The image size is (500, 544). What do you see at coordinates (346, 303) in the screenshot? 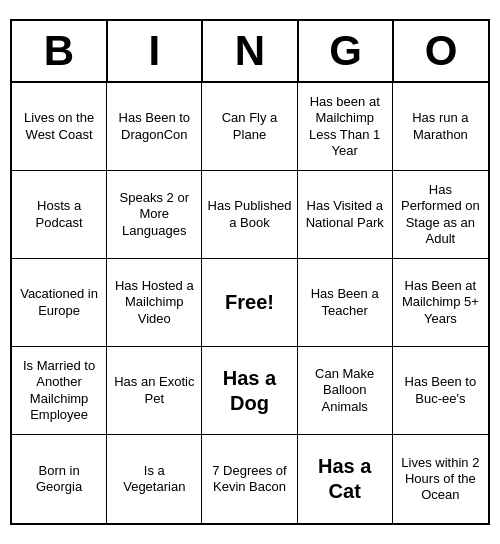
I see `bingo-cell-13: Has Been a Teacher` at bounding box center [346, 303].